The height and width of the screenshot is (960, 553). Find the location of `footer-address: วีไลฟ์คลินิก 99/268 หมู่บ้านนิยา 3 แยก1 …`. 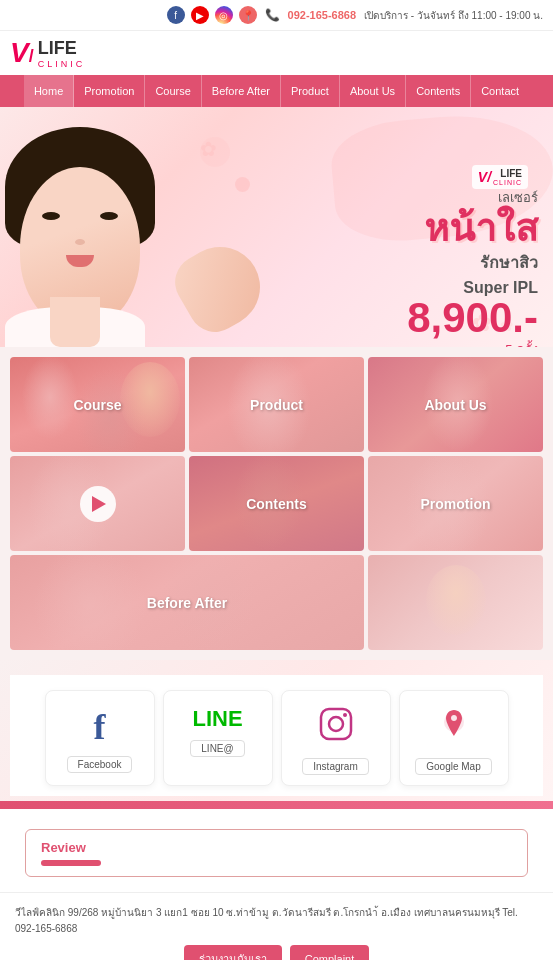

footer-address: วีไลฟ์คลินิก 99/268 หมู่บ้านนิยา 3 แยก1 … is located at coordinates (276, 921).